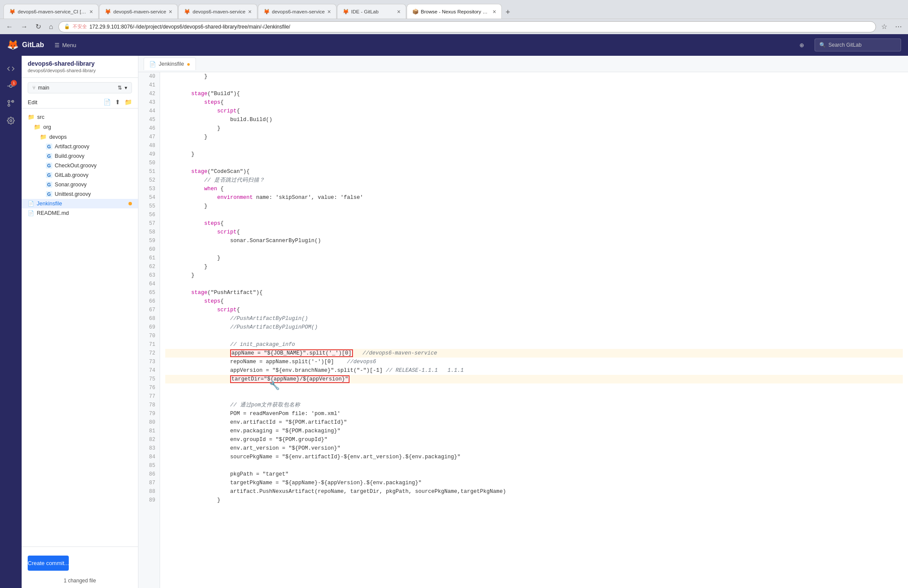 The width and height of the screenshot is (908, 588). I want to click on forward-button: →, so click(24, 27).